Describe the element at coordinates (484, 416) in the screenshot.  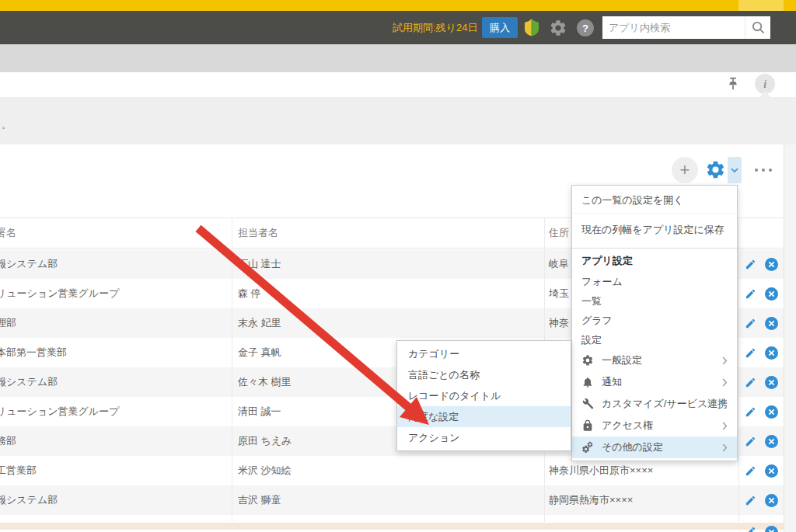
I see `submenu-item-advanced-settings: 高度な設定` at that location.